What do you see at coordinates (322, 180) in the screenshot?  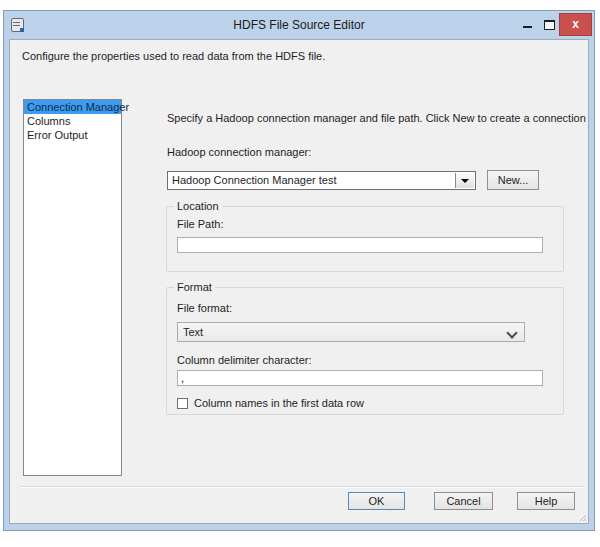 I see `connection-manager-combobox: Hadoop Connection Manager test` at bounding box center [322, 180].